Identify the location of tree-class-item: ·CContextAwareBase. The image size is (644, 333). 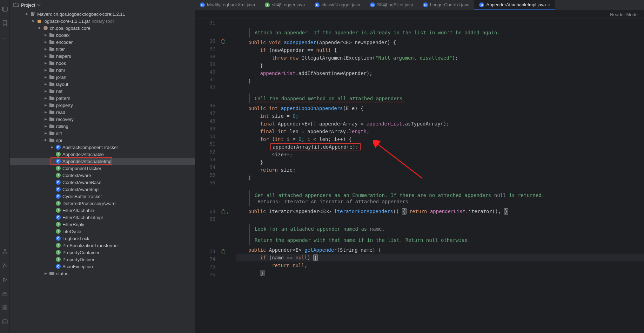
(102, 182).